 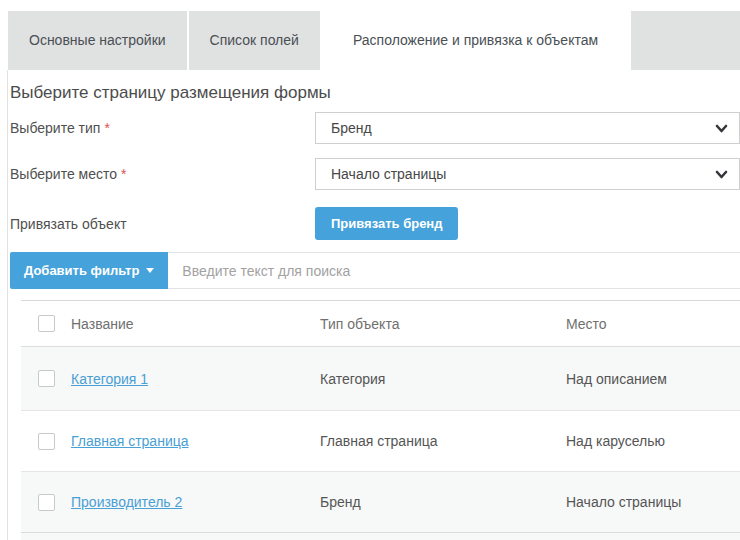 I want to click on row-place-cell: Над описанием, so click(x=653, y=379).